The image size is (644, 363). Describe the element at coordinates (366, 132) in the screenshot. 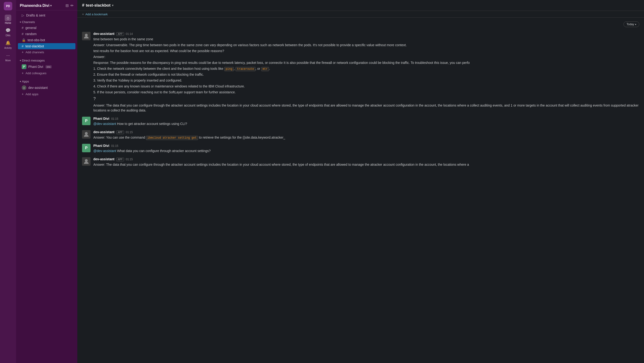

I see `msg3-header: dev-assistant APP 01:15` at that location.